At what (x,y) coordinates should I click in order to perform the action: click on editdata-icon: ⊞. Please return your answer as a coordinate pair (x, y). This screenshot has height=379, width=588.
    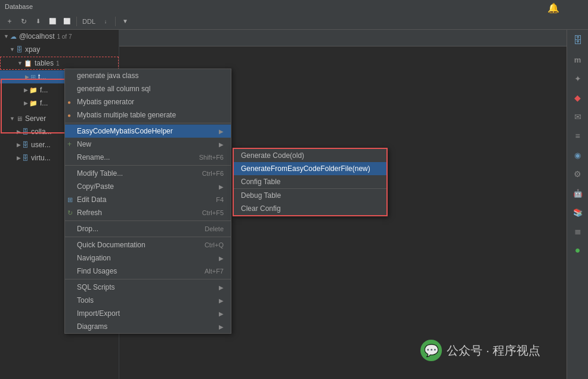
    Looking at the image, I should click on (70, 200).